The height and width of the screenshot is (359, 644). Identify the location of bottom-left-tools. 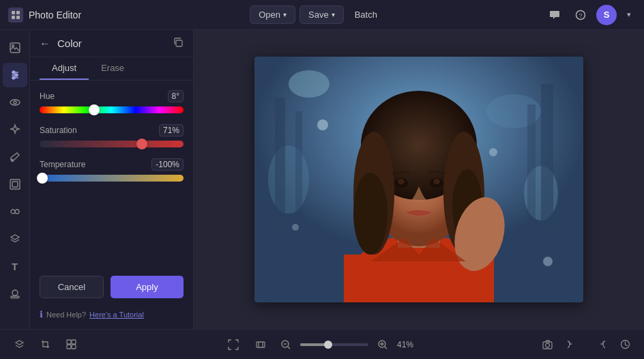
(45, 345).